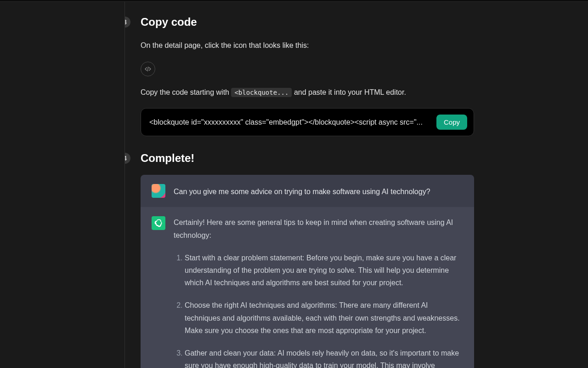  What do you see at coordinates (186, 92) in the screenshot?
I see `copy-line-pre: Copy the code starting with` at bounding box center [186, 92].